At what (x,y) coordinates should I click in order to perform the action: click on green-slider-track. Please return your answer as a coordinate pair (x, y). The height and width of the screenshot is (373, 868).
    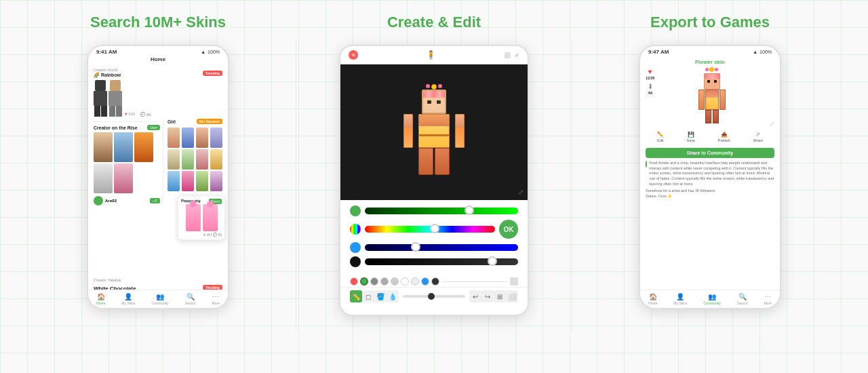
    Looking at the image, I should click on (441, 211).